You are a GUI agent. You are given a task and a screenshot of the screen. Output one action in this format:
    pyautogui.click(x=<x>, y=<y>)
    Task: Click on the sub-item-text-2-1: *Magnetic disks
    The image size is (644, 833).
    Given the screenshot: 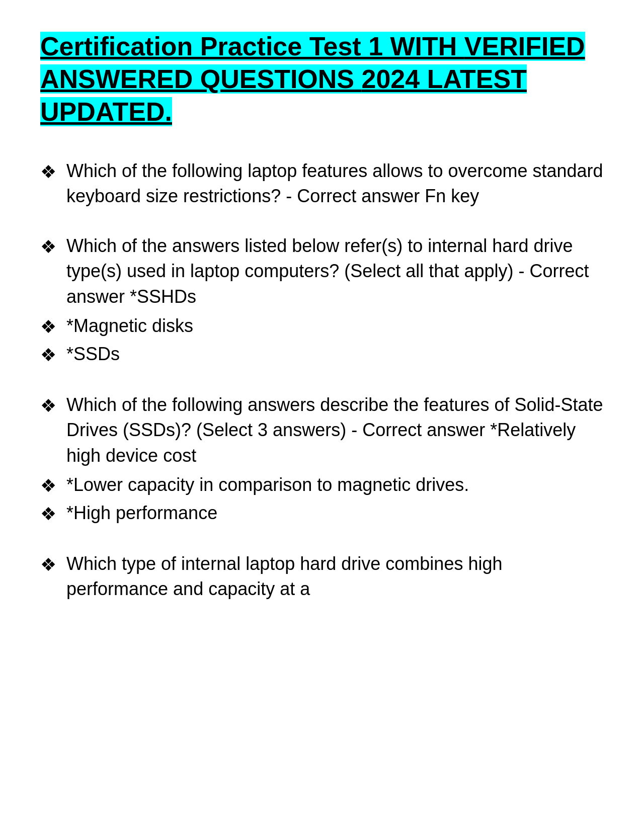 What is the action you would take?
    pyautogui.click(x=335, y=326)
    